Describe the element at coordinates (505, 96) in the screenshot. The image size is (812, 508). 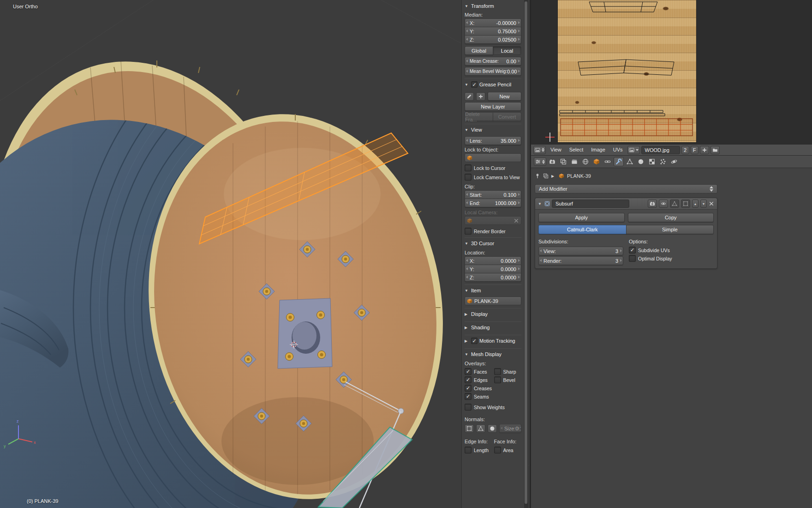
I see `grease-pencil-new-button: New` at that location.